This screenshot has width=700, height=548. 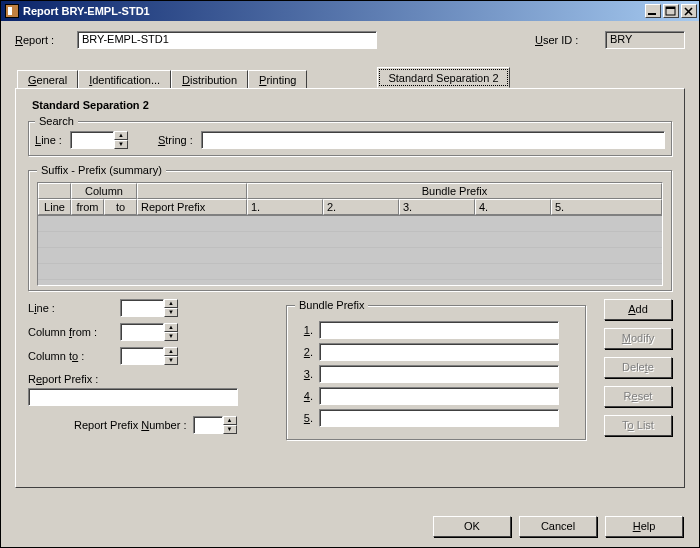 I want to click on tolist-button: To List, so click(x=638, y=426).